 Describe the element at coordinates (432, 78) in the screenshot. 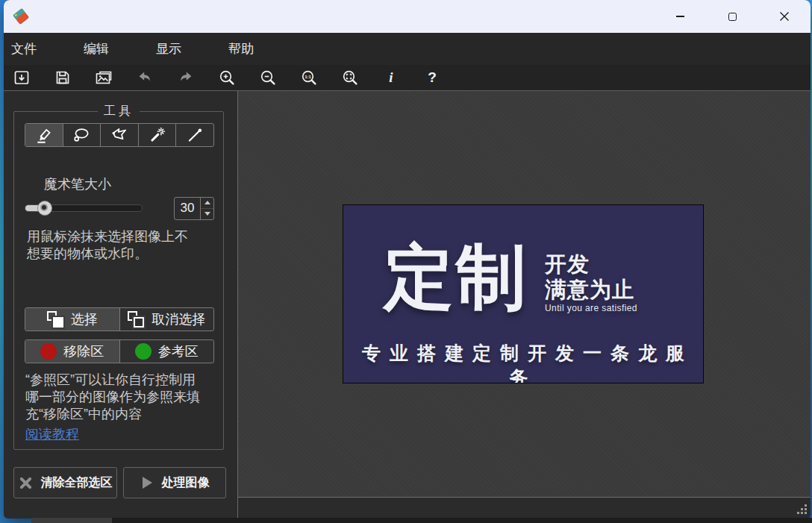

I see `help-icon: ?` at that location.